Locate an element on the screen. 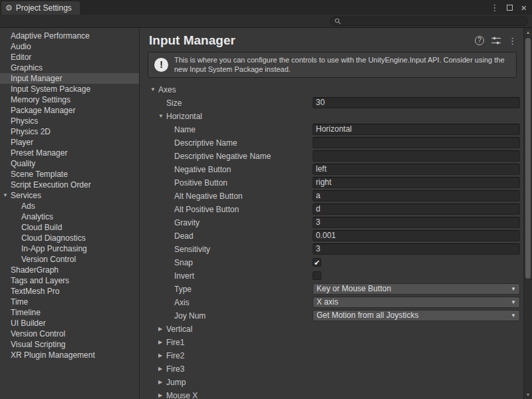 The width and height of the screenshot is (532, 399). sidebar-item-cloud-build: Cloud Build is located at coordinates (69, 227).